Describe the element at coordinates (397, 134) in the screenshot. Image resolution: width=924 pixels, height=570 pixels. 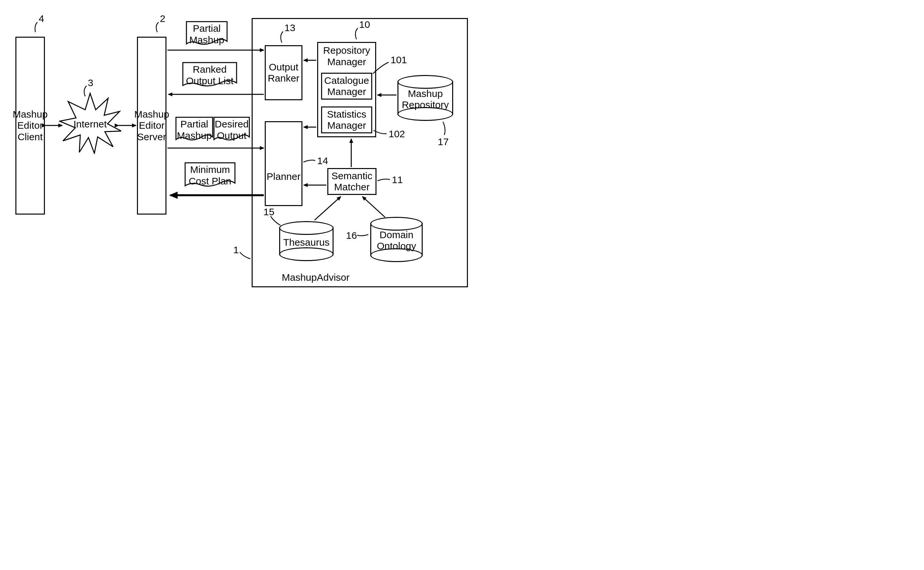
I see `ref-102: 102` at that location.